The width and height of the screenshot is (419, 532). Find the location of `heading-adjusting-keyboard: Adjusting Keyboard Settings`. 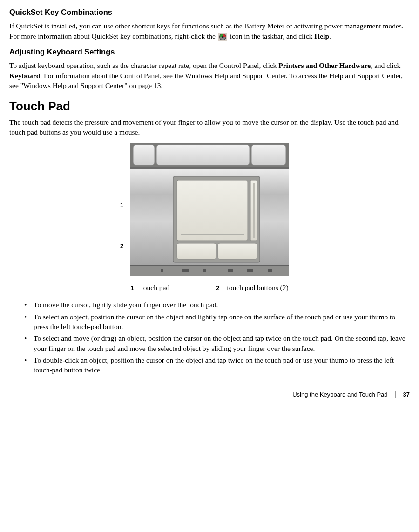

heading-adjusting-keyboard: Adjusting Keyboard Settings is located at coordinates (210, 52).